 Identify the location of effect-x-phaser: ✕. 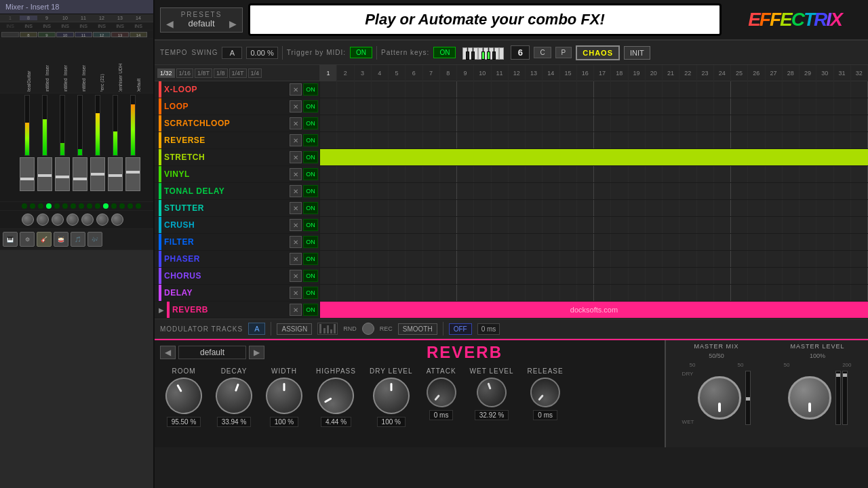
(296, 259).